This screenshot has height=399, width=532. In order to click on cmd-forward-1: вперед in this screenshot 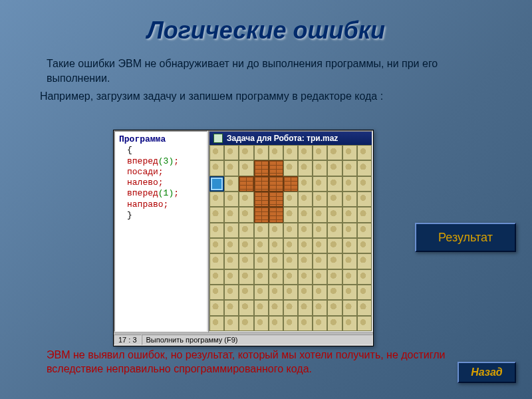, I will do `click(142, 161)`.